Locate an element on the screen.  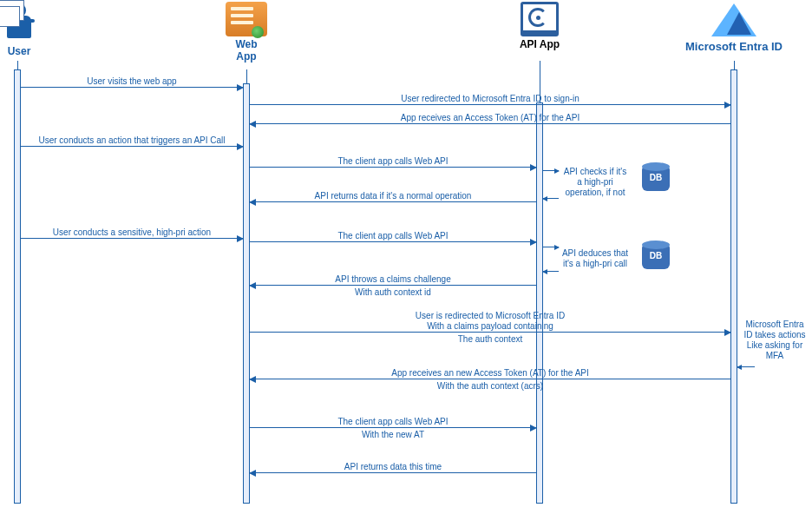
participant-api-label: API App is located at coordinates (540, 44).